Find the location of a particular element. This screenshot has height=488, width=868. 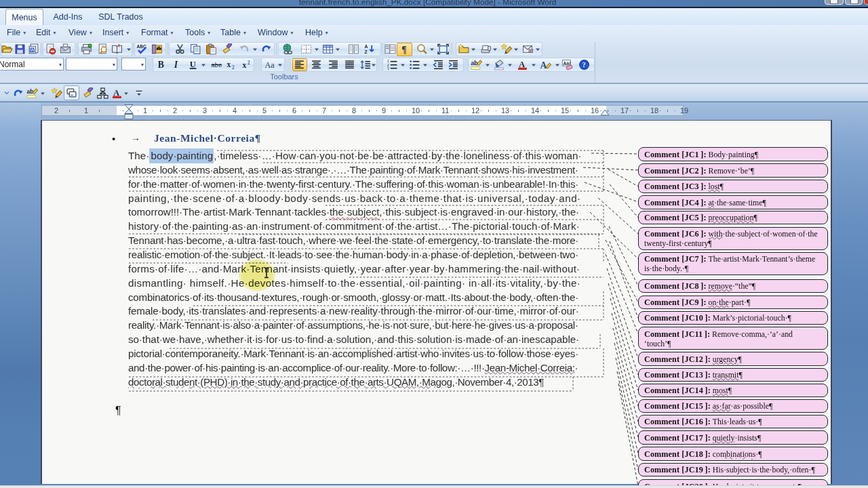

svg-text: B is located at coordinates (161, 65).